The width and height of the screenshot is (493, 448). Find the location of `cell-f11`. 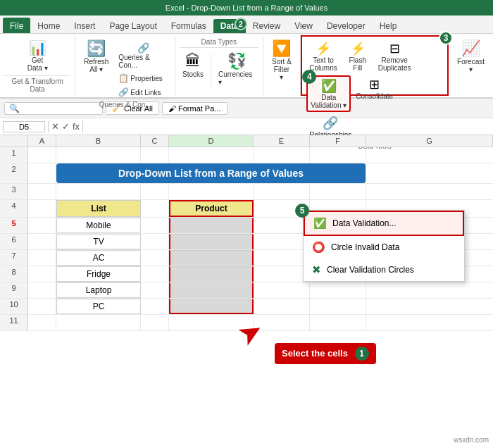

cell-f11 is located at coordinates (338, 323).